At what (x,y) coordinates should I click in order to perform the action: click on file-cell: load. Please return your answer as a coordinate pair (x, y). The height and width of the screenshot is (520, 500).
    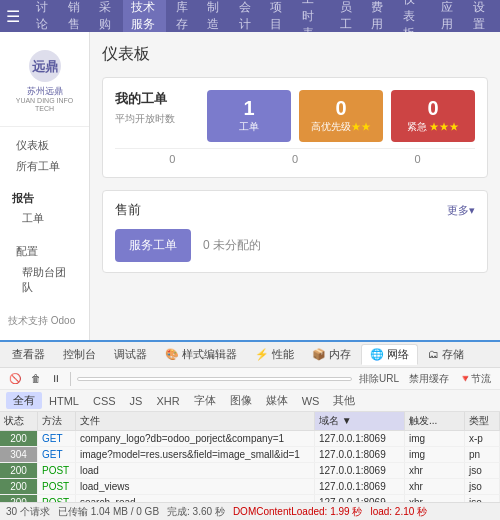
    Looking at the image, I should click on (196, 470).